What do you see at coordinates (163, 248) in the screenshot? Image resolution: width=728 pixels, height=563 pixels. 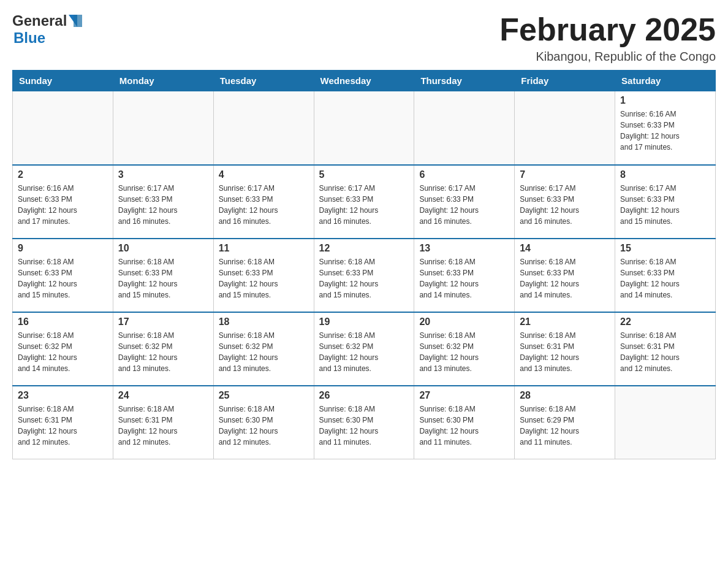 I see `day-number: 10` at bounding box center [163, 248].